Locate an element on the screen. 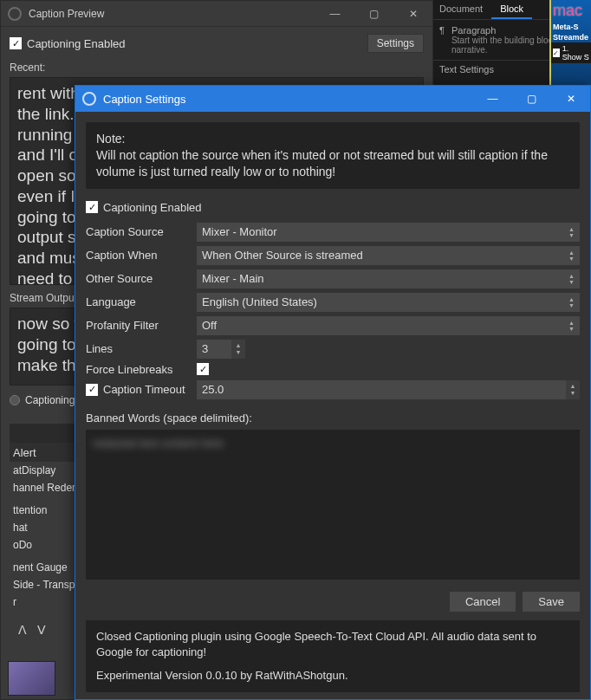 The image size is (591, 700). other-source-label: Other Source is located at coordinates (141, 279).